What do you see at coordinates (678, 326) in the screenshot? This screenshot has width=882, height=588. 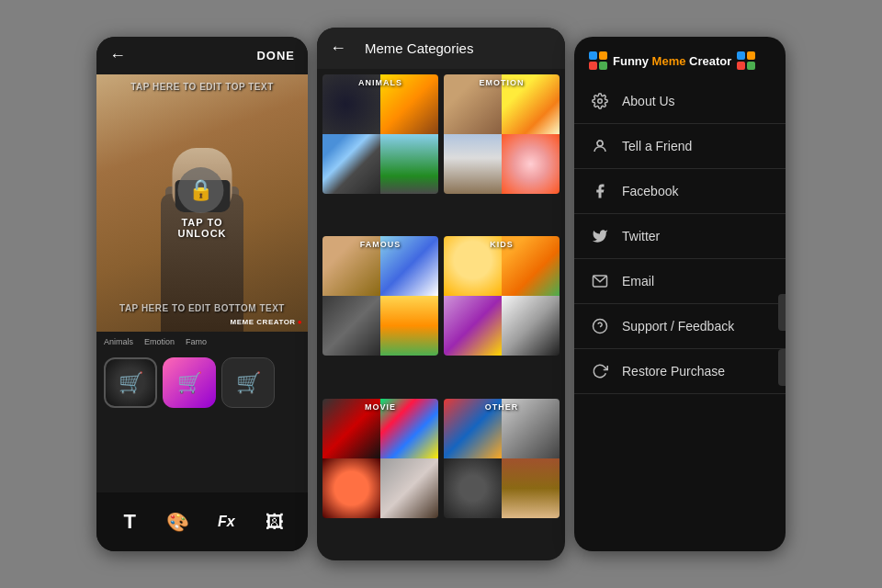 I see `support-label: Support / Feedback` at bounding box center [678, 326].